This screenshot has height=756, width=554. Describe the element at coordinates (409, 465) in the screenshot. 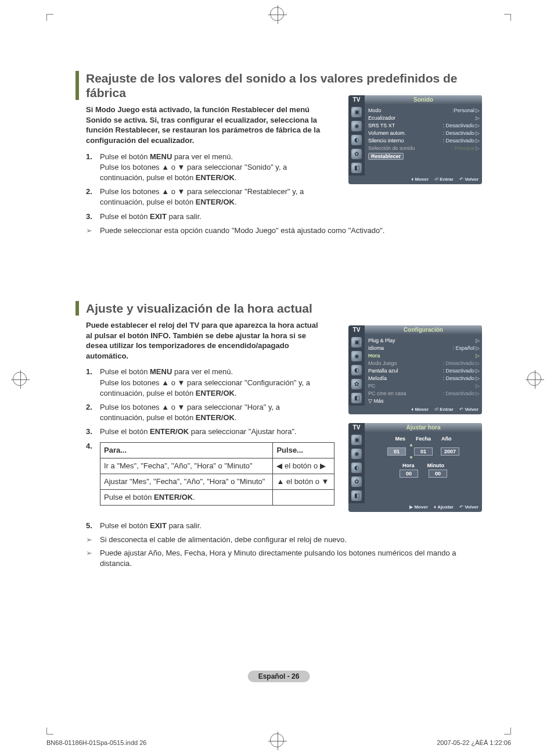

I see `clock-label-hora: Hora` at that location.